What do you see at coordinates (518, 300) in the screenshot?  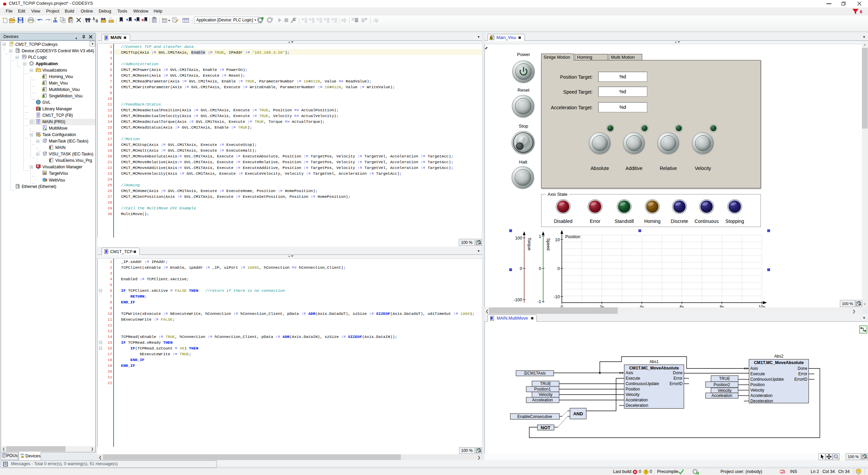 I see `svg-text: -100` at bounding box center [518, 300].